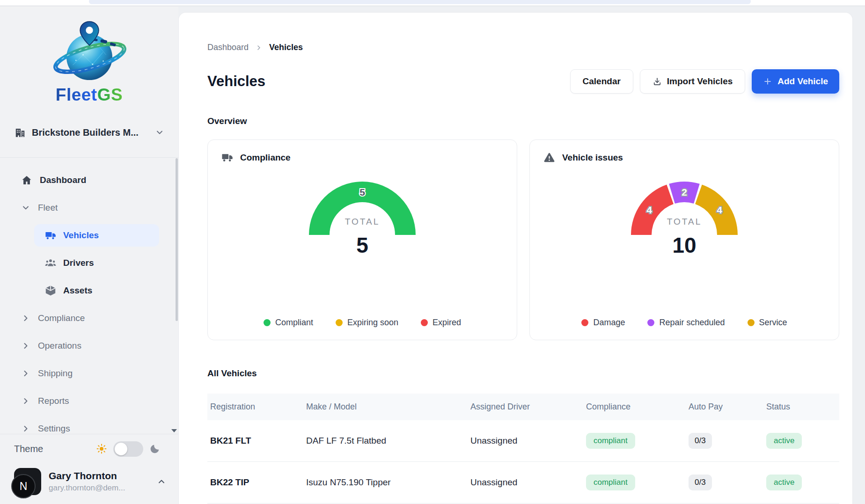 Image resolution: width=865 pixels, height=504 pixels. What do you see at coordinates (801, 407) in the screenshot?
I see `column-header-status: Status` at bounding box center [801, 407].